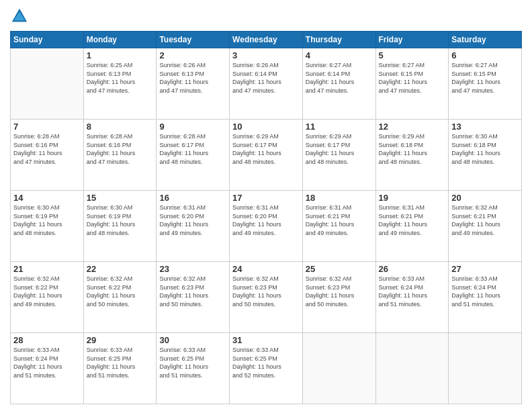 This screenshot has height=411, width=532. I want to click on calendar-cell: 1Sunrise: 6:25 AM Sunset: 6:13 PM Daylig…, so click(120, 84).